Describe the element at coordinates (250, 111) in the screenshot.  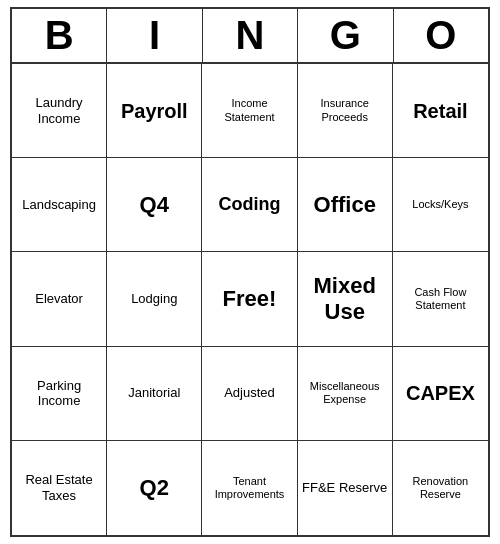
I see `bingo-cell-2: Income Statement` at that location.